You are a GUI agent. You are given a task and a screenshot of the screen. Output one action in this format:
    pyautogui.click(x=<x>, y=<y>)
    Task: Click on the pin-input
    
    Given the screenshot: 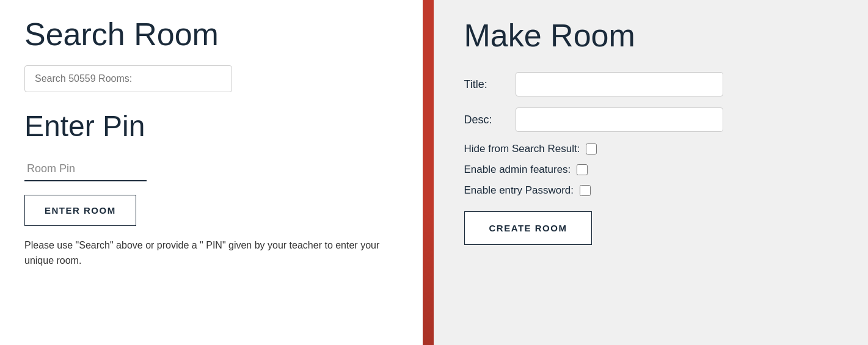 What is the action you would take?
    pyautogui.click(x=86, y=170)
    